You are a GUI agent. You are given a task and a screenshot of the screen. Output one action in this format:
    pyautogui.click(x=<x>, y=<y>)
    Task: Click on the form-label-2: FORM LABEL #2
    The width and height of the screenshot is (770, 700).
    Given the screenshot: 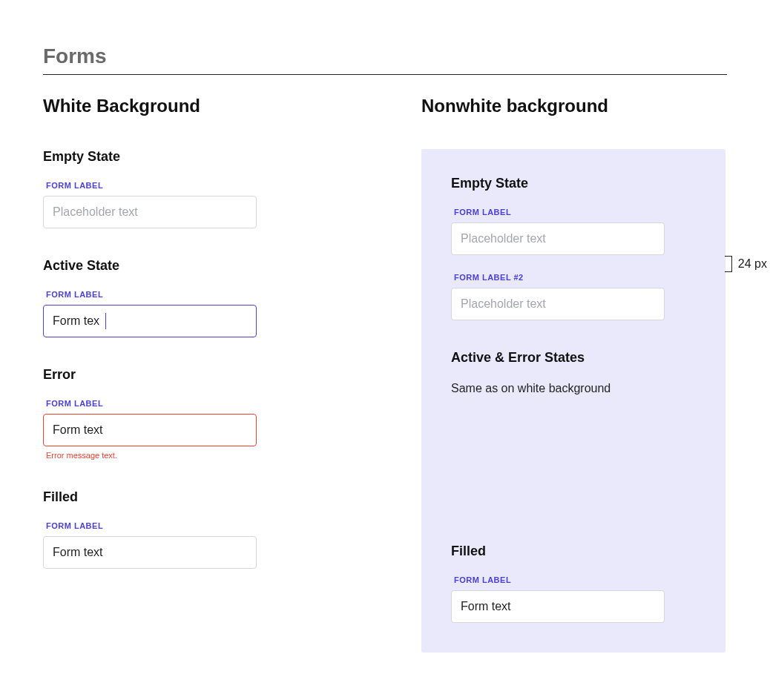 What is the action you would take?
    pyautogui.click(x=575, y=277)
    